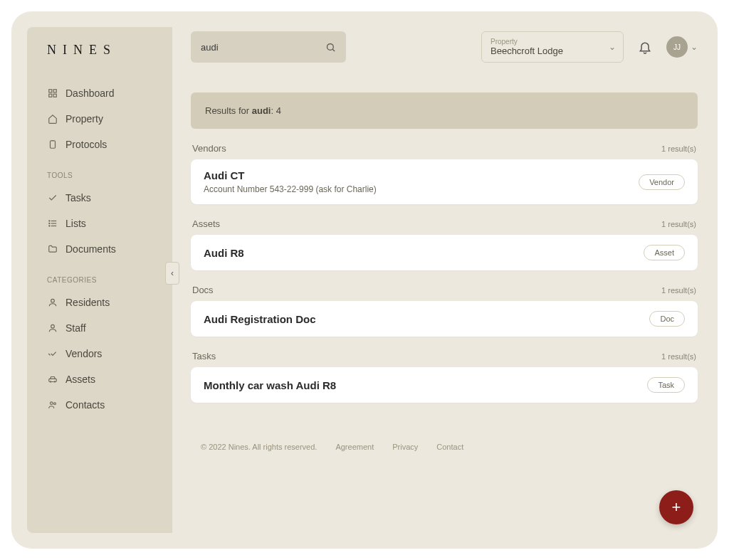 Image resolution: width=729 pixels, height=560 pixels. I want to click on results-prefix: Results for, so click(229, 111).